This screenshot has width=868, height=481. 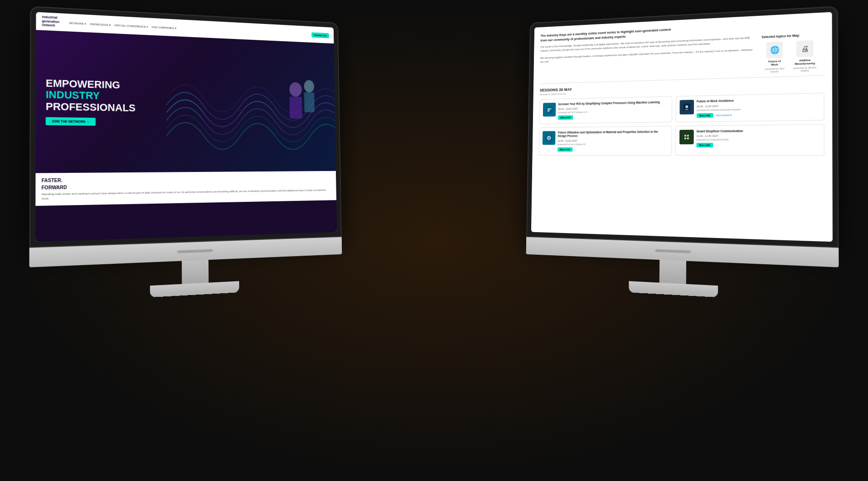 I want to click on more-info-btn-2: More Info, so click(x=705, y=116).